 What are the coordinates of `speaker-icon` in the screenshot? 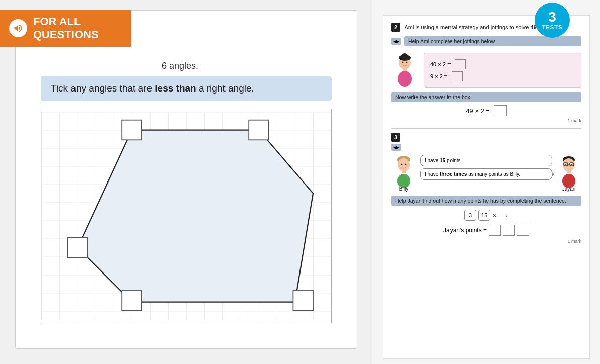 It's located at (18, 28).